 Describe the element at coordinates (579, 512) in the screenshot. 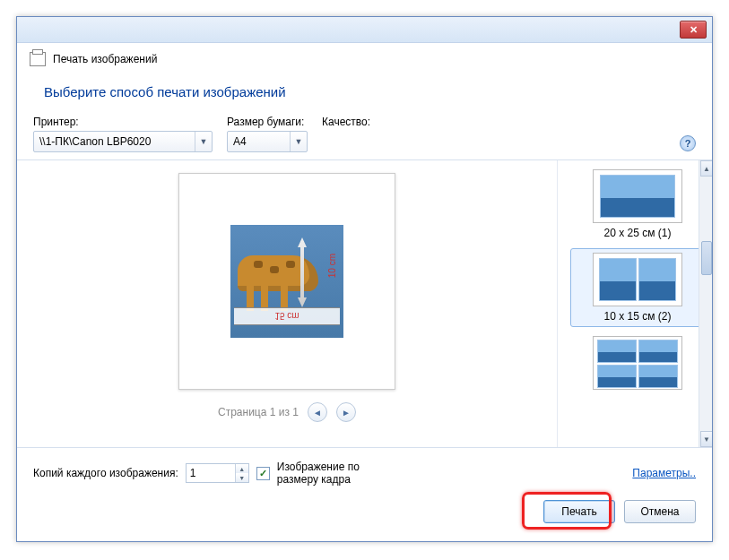

I see `print-button: Печать` at that location.